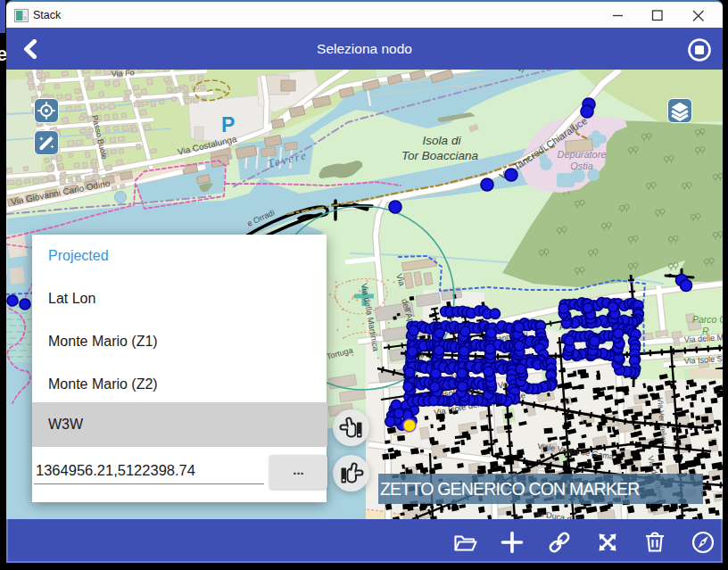 Image resolution: width=728 pixels, height=570 pixels. What do you see at coordinates (440, 155) in the screenshot?
I see `svg-text: Tor Boacciana` at bounding box center [440, 155].